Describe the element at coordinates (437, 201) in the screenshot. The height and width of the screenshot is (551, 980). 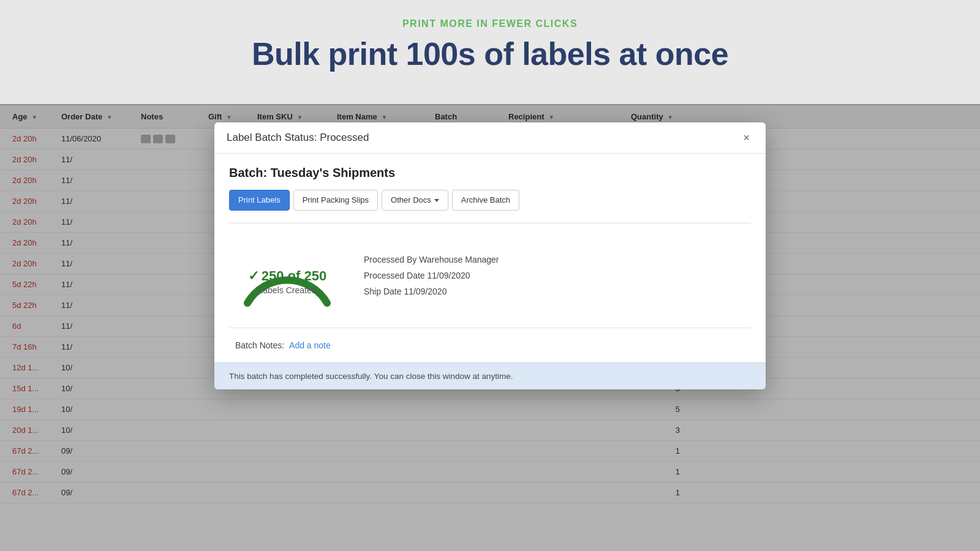
I see `dropdown-caret-icon` at that location.